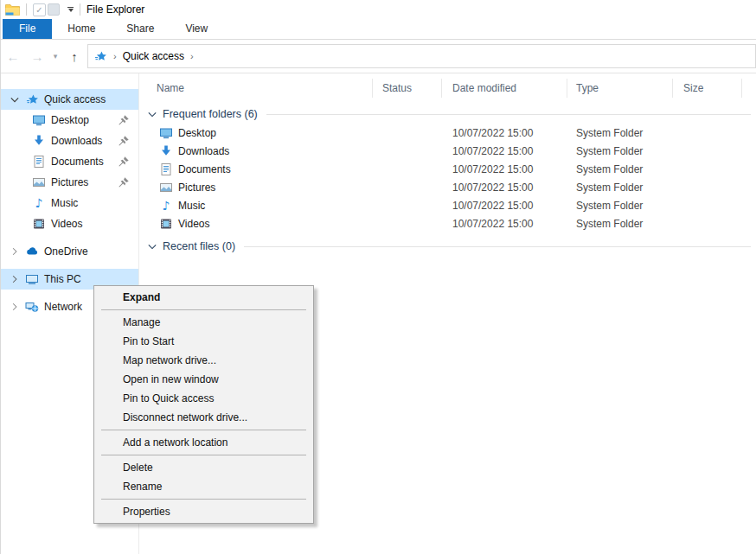 This screenshot has width=756, height=554. Describe the element at coordinates (204, 468) in the screenshot. I see `menu-item-delete: Delete` at that location.